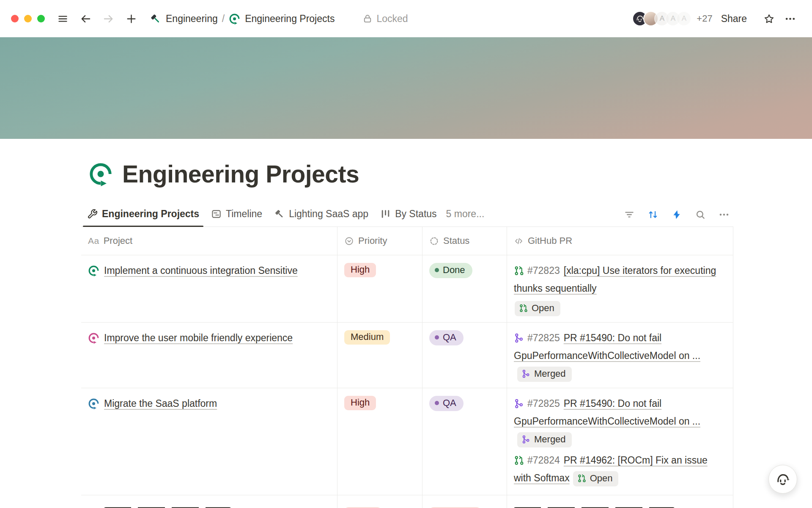 Image resolution: width=812 pixels, height=508 pixels. What do you see at coordinates (783, 479) in the screenshot?
I see `notion-ai-button` at bounding box center [783, 479].